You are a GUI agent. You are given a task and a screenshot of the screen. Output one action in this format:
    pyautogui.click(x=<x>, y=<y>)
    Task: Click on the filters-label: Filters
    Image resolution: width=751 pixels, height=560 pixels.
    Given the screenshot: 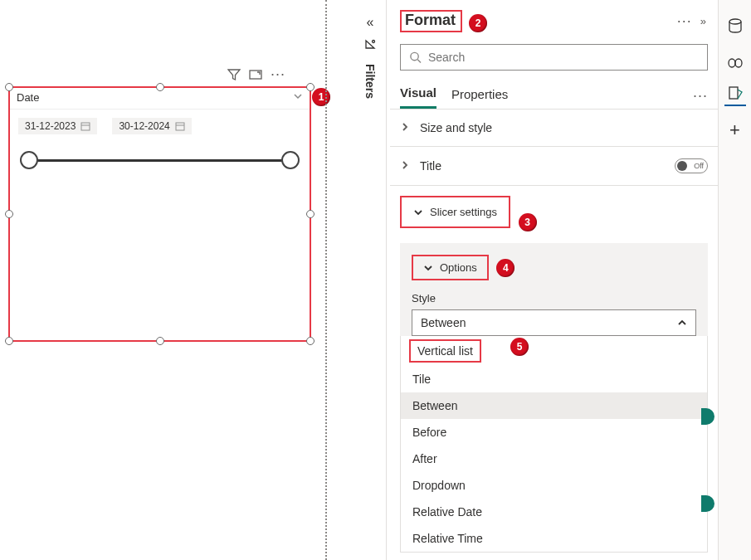 What is the action you would take?
    pyautogui.click(x=370, y=80)
    